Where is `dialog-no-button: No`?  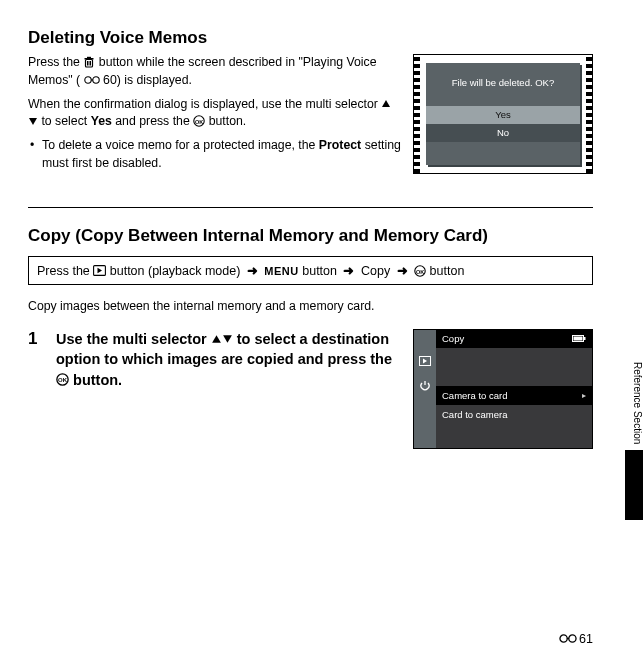
dialog-no-button: No is located at coordinates (503, 133).